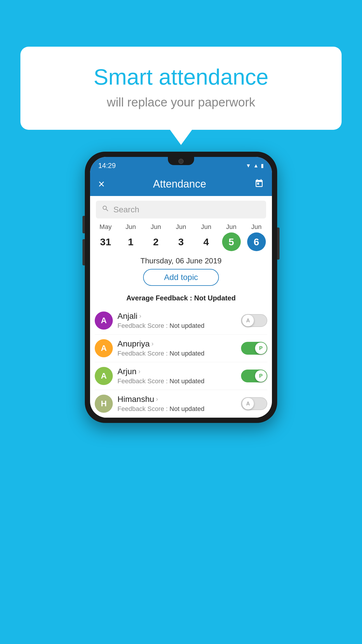  What do you see at coordinates (101, 184) in the screenshot?
I see `close-button: ×` at bounding box center [101, 184].